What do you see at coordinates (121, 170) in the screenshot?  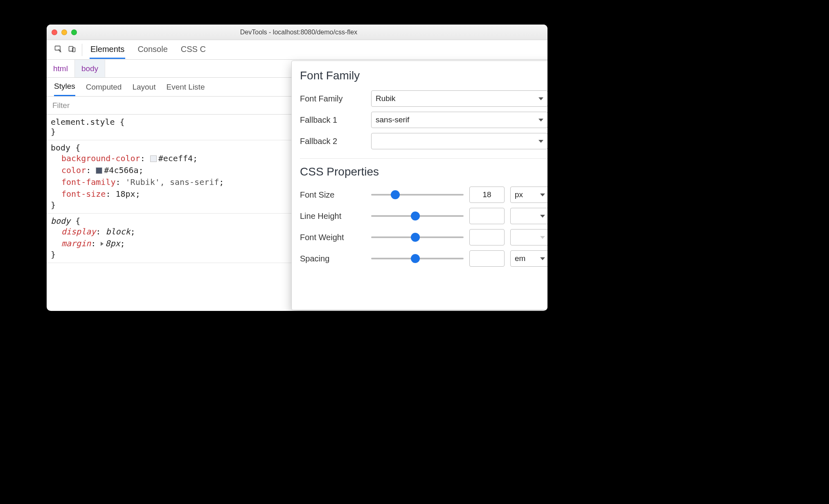 I see `property-value: #4c566a` at bounding box center [121, 170].